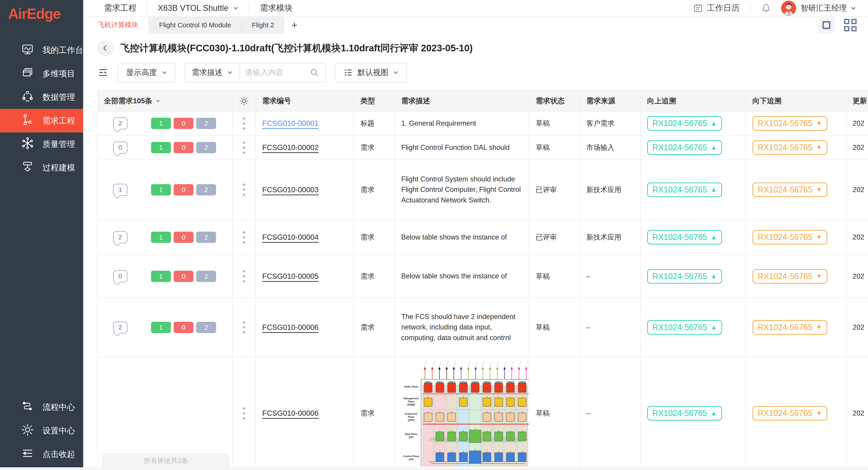  I want to click on sidebar-item-flow-center: 流程中心, so click(42, 407).